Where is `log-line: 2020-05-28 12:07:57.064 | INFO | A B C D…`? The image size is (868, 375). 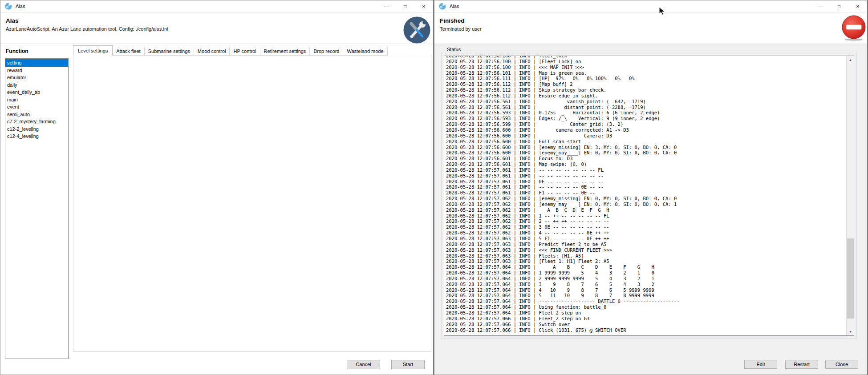 log-line: 2020-05-28 12:07:57.064 | INFO | A B C D… is located at coordinates (646, 267).